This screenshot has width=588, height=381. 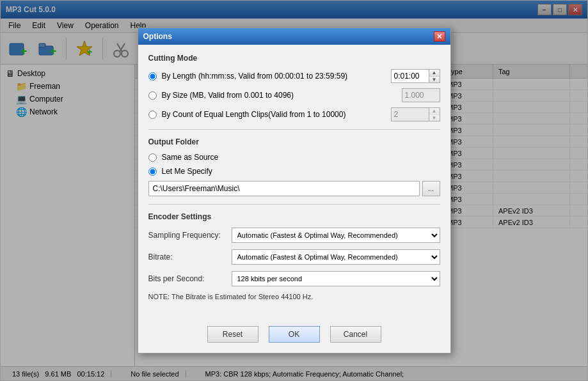 I want to click on by-count-label: By Count of Equal Length Clips(Valid fro…, so click(x=274, y=114).